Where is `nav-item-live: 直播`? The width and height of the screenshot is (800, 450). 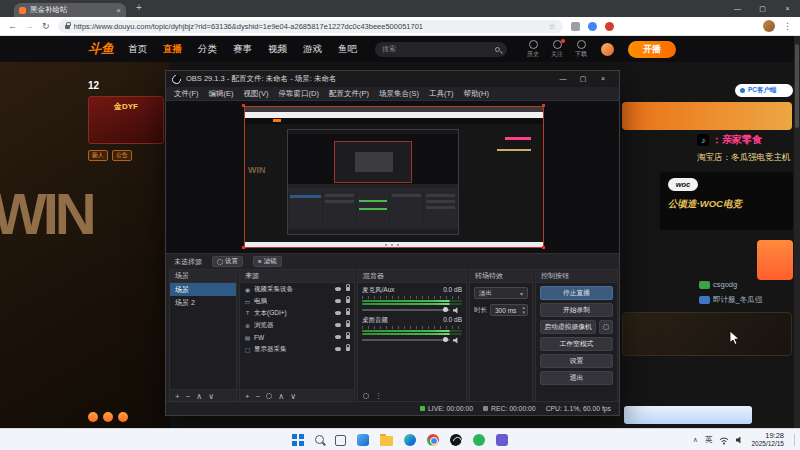
nav-item-live: 直播 is located at coordinates (172, 50).